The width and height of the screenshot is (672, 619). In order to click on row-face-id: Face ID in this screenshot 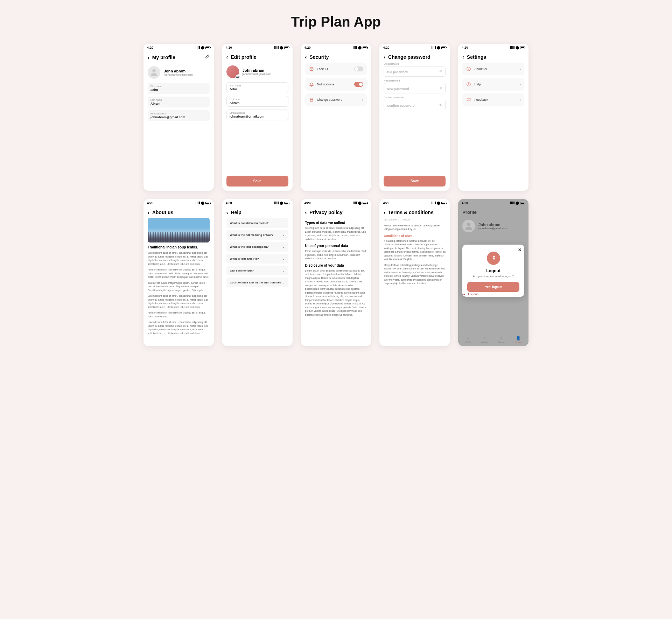, I will do `click(336, 69)`.